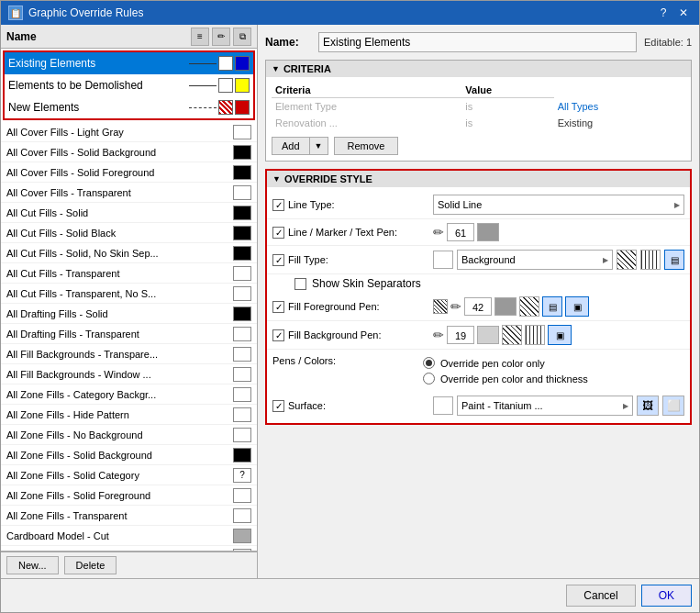 The width and height of the screenshot is (700, 613). I want to click on name-label: Name:, so click(288, 42).